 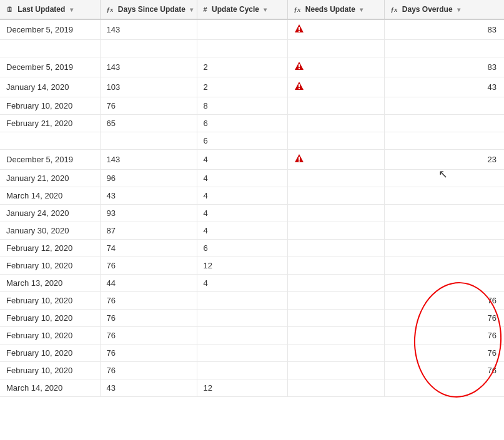 I want to click on fx-icon-3: ƒx, so click(x=395, y=9).